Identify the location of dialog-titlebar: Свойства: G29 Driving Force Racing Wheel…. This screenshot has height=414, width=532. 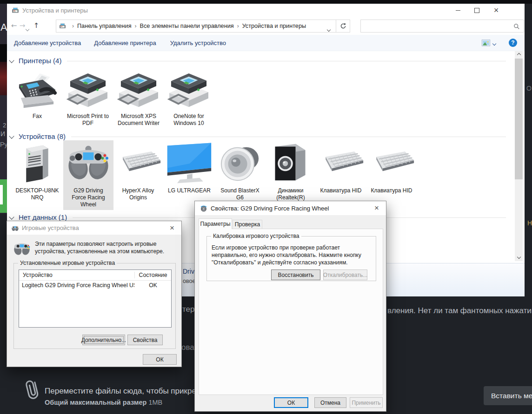
(290, 208).